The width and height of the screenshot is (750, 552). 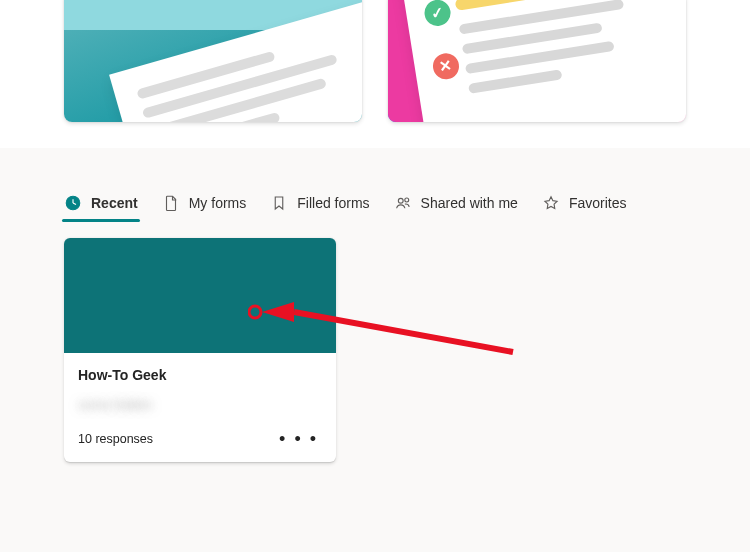 What do you see at coordinates (171, 203) in the screenshot?
I see `document-icon` at bounding box center [171, 203].